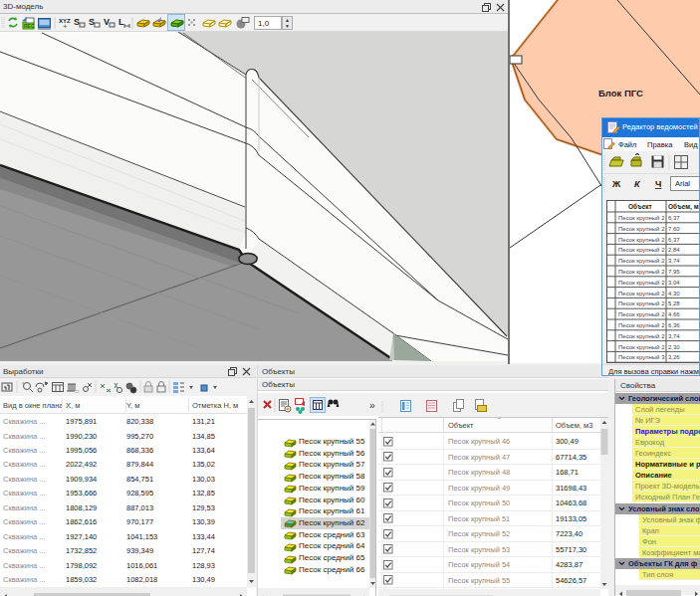 The height and width of the screenshot is (596, 700). What do you see at coordinates (640, 207) in the screenshot?
I see `svg-text: Объект` at bounding box center [640, 207].